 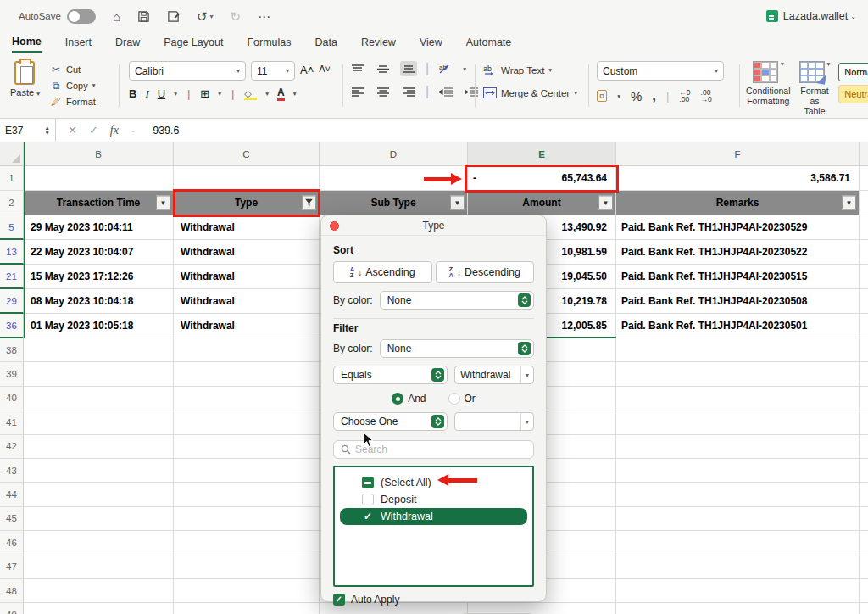 I want to click on sort-by-color-select: None, so click(x=457, y=300).